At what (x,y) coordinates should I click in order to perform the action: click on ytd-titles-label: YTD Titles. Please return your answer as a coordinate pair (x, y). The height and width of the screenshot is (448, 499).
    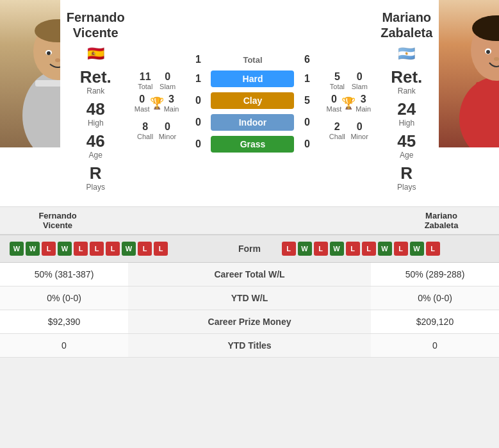
    Looking at the image, I should click on (250, 346).